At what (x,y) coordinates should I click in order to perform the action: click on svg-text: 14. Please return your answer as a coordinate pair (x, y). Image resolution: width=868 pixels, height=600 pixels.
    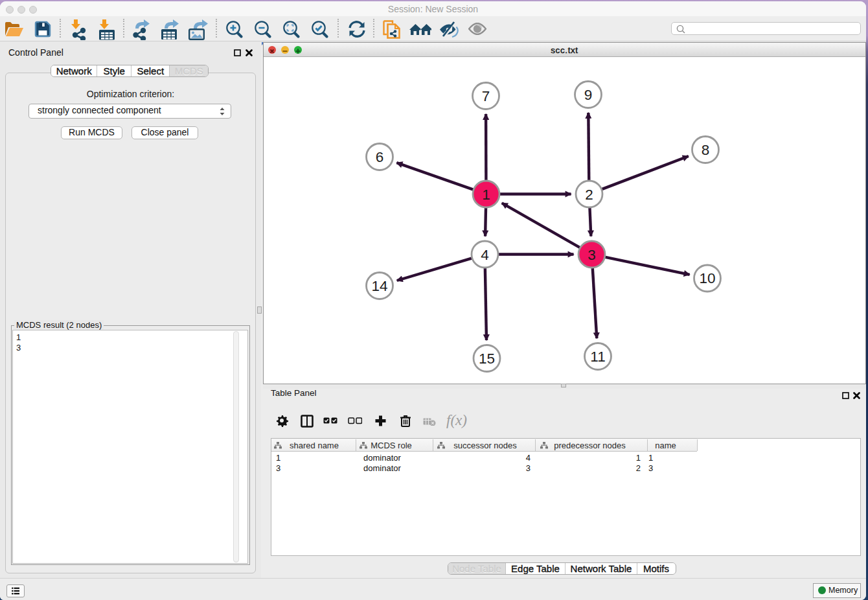
    Looking at the image, I should click on (380, 286).